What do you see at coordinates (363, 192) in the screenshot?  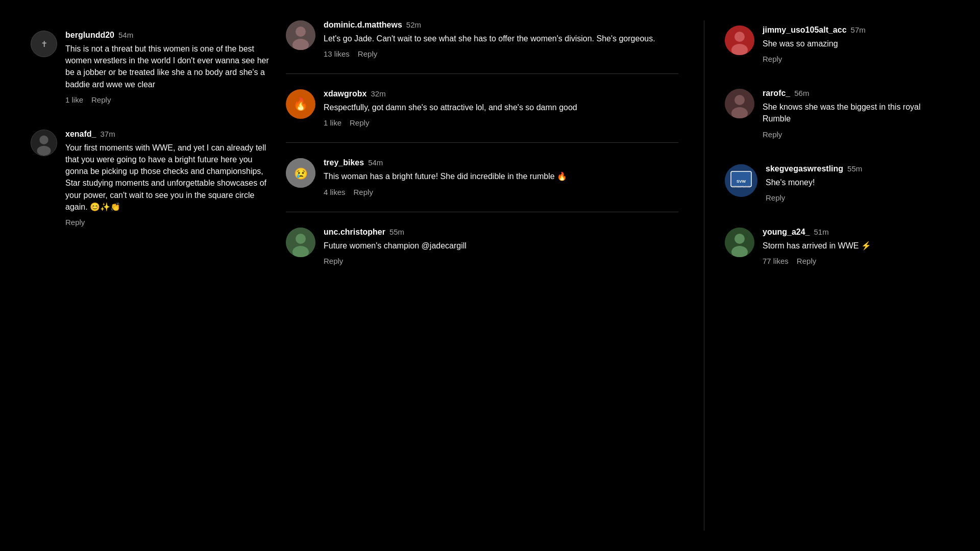 I see `reply-button-trey: Reply` at bounding box center [363, 192].